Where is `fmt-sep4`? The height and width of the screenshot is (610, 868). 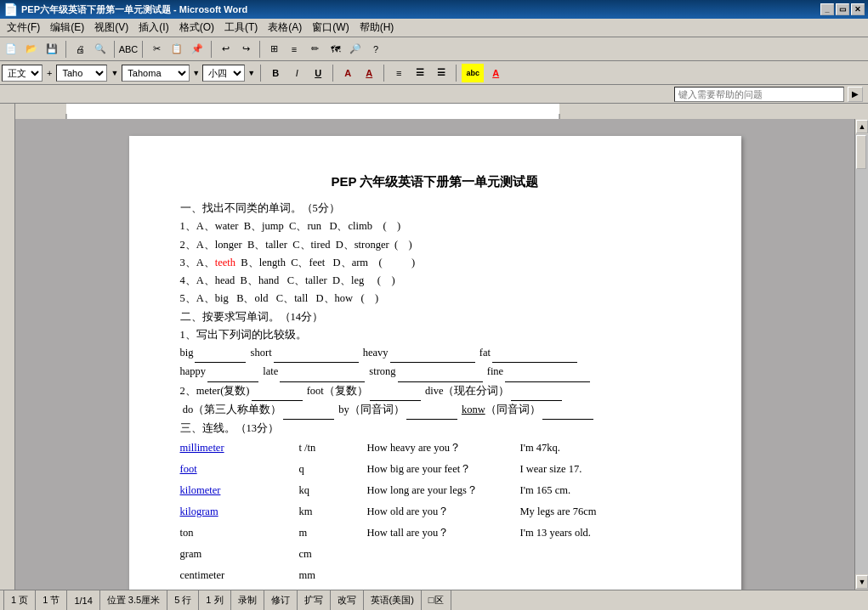
fmt-sep4 is located at coordinates (456, 73).